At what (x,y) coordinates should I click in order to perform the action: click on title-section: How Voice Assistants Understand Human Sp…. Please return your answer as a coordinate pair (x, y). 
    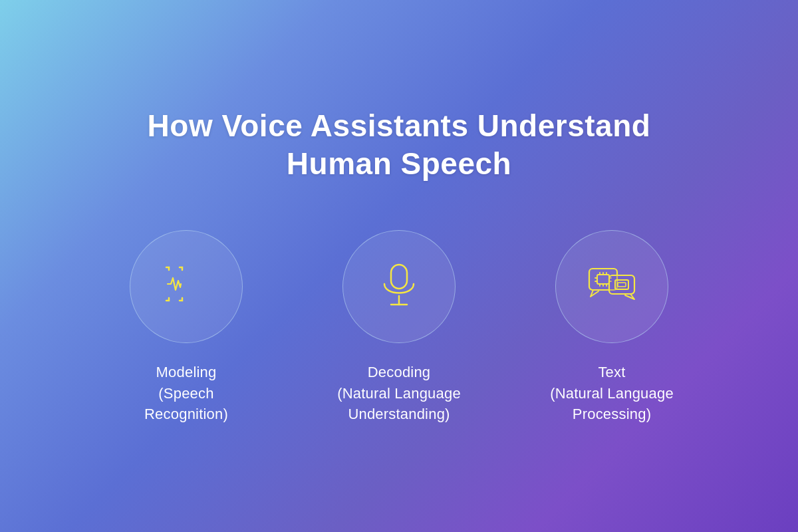
    Looking at the image, I should click on (399, 145).